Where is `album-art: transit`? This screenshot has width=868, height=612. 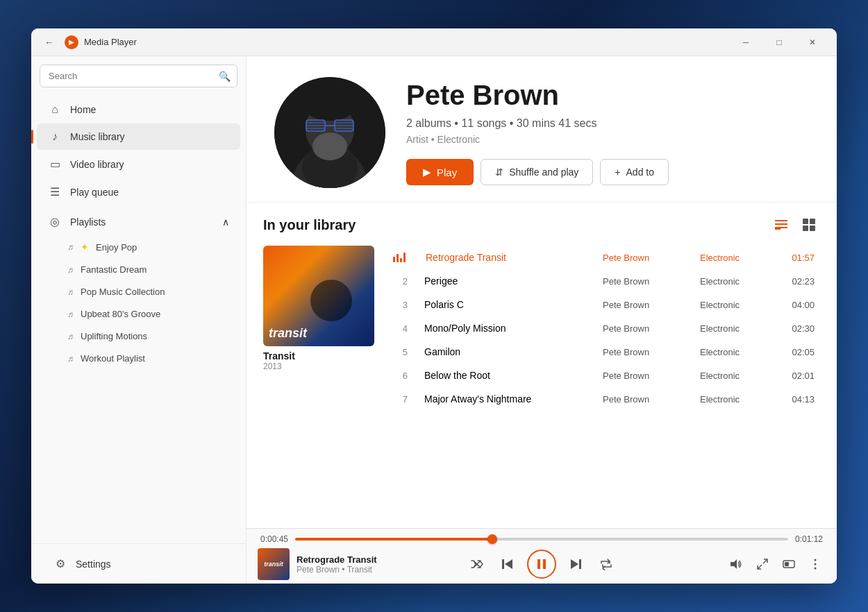
album-art: transit is located at coordinates (319, 296).